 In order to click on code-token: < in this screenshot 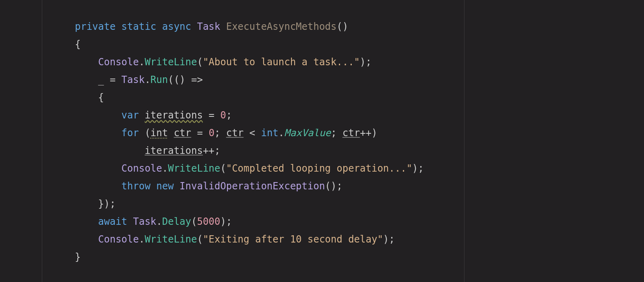, I will do `click(252, 133)`.